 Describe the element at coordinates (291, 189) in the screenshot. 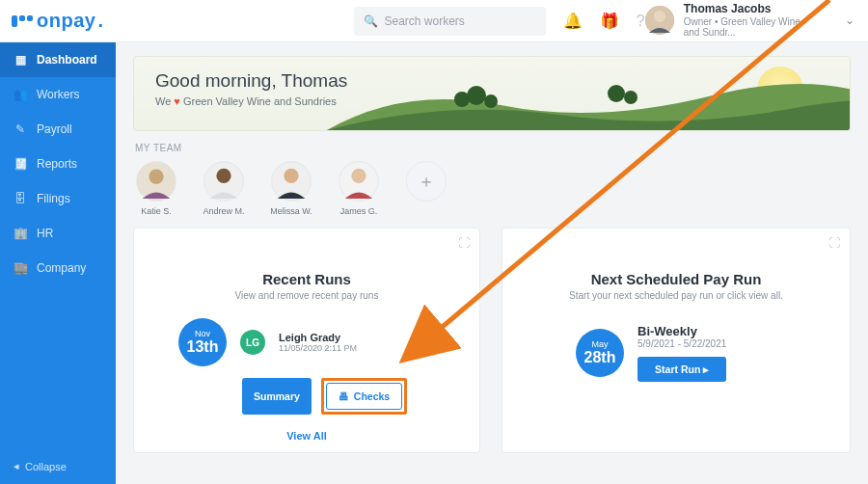

I see `team-member: Melissa W.` at that location.